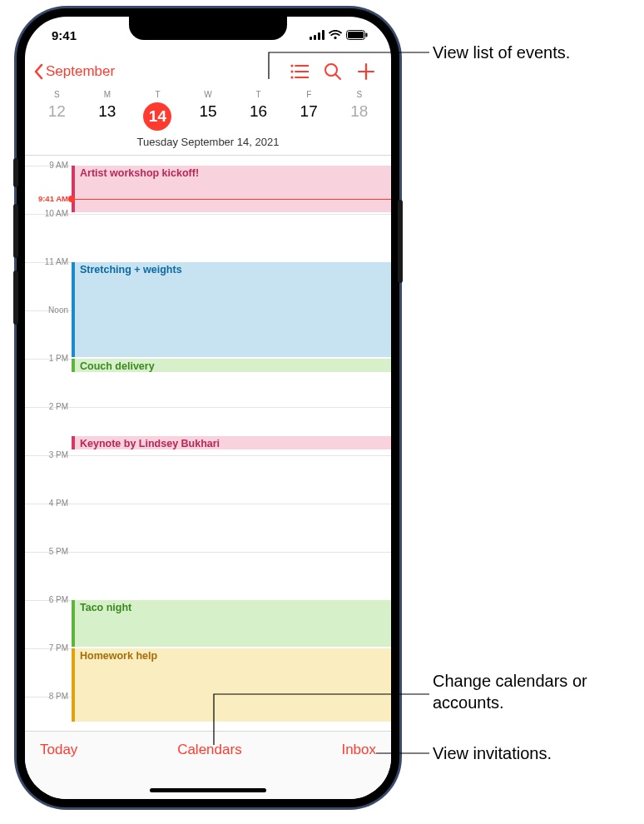 The height and width of the screenshot is (824, 644). I want to click on side-button-power, so click(400, 241).